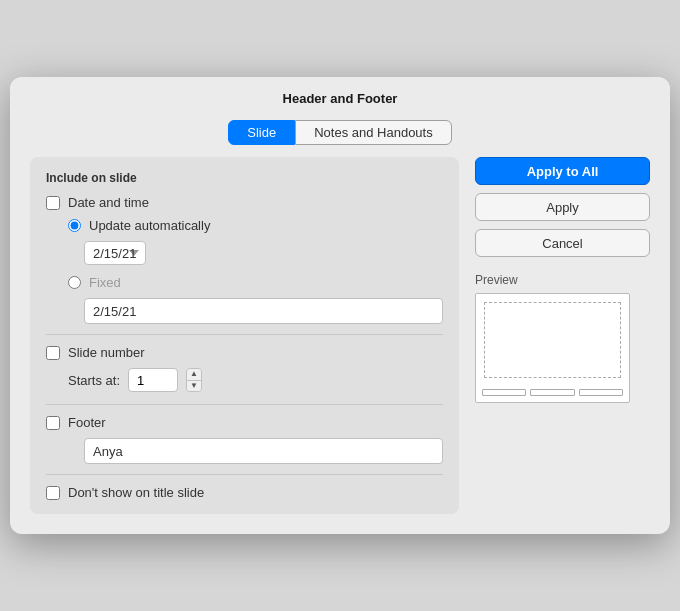 This screenshot has height=611, width=680. I want to click on dont-show-checkbox, so click(53, 493).